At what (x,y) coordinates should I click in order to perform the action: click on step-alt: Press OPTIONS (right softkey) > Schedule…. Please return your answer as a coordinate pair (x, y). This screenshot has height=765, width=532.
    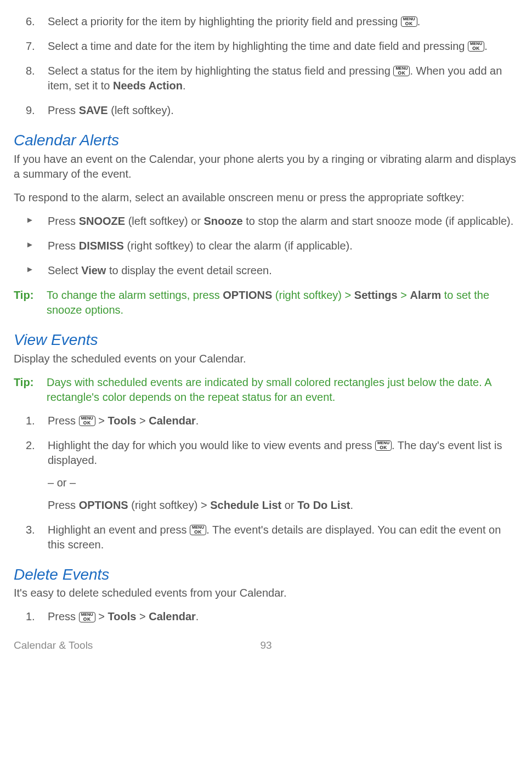
    Looking at the image, I should click on (283, 506).